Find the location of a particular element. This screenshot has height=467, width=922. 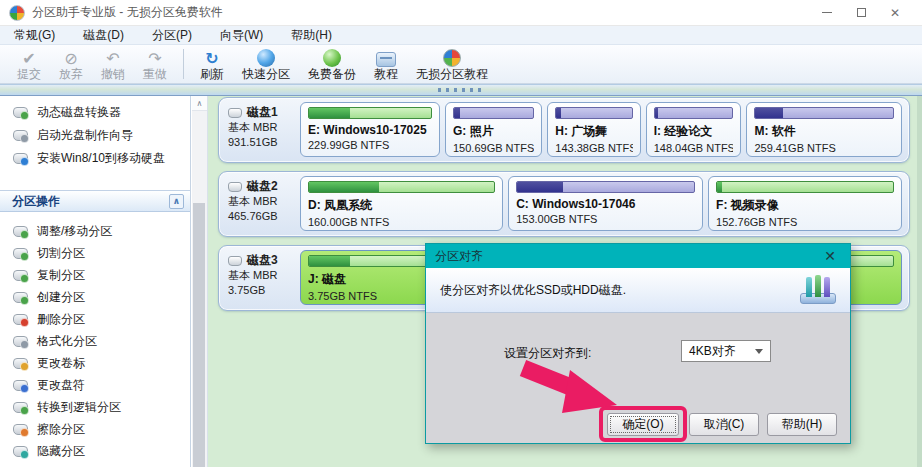

partition-e: E: Windows10-17025 229.99GB NTFS is located at coordinates (370, 130).